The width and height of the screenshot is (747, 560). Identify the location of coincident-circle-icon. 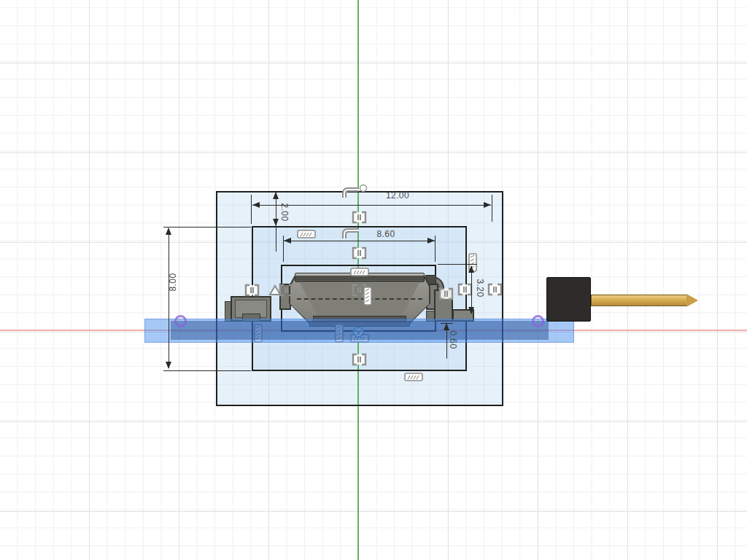
(363, 188).